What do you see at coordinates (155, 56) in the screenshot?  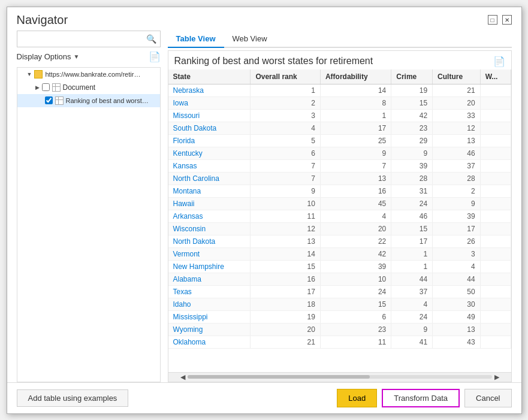 I see `preview-icon-button: 📄` at bounding box center [155, 56].